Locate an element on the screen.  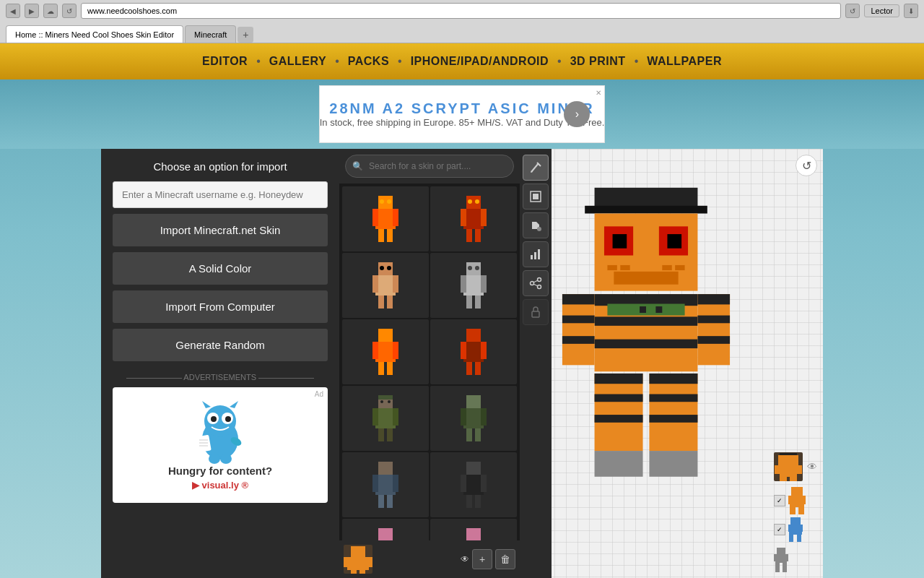
nav-mobile: IPHONE/IPAD/ANDROID is located at coordinates (479, 61).